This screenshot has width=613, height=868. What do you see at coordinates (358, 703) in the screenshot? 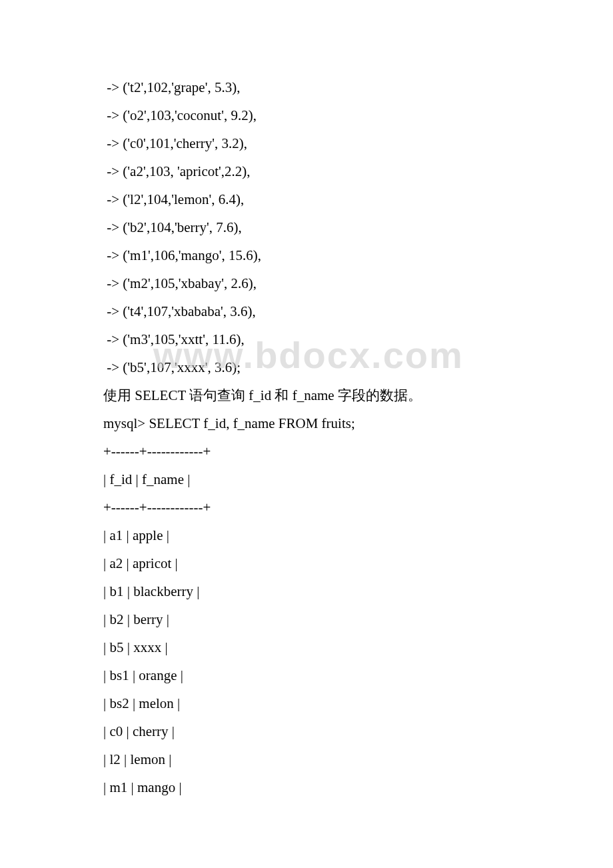
I see `table-row: | bs2 | melon |` at bounding box center [358, 703].